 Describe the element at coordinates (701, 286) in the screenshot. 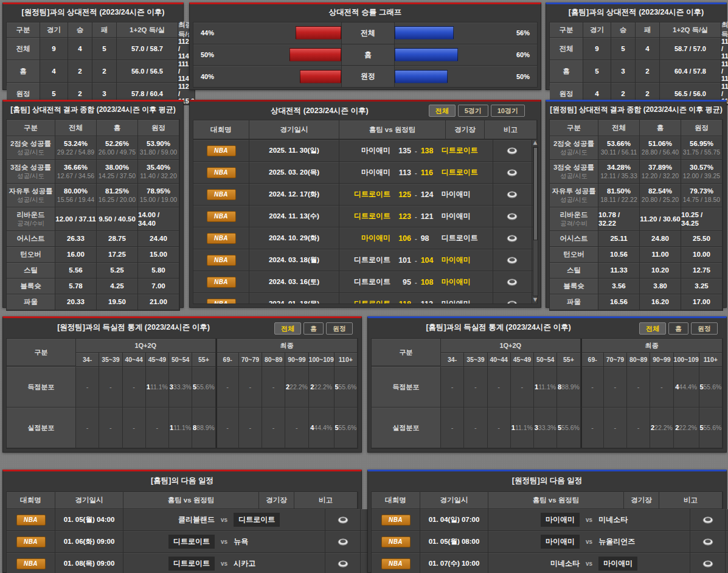

I see `stat-value: 3.25` at that location.